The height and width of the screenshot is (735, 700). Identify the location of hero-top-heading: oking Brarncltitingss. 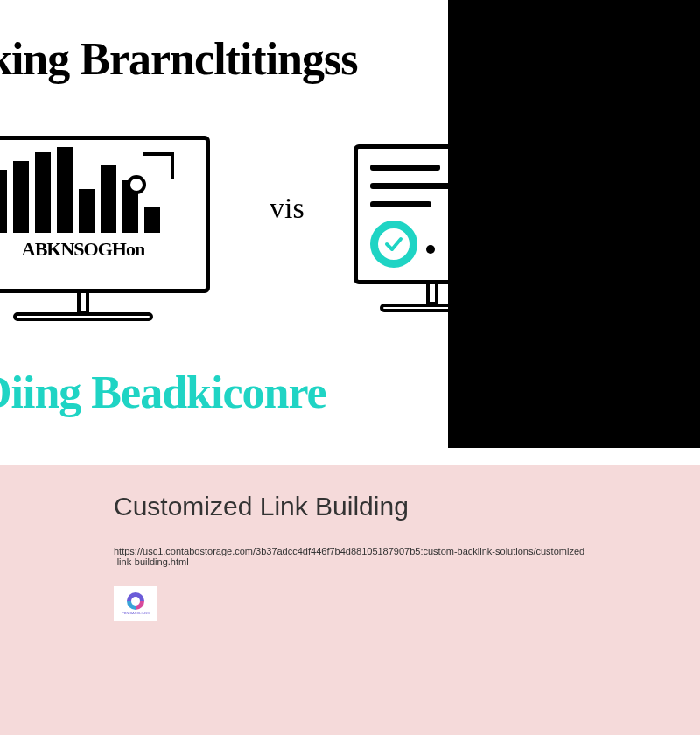
(178, 60).